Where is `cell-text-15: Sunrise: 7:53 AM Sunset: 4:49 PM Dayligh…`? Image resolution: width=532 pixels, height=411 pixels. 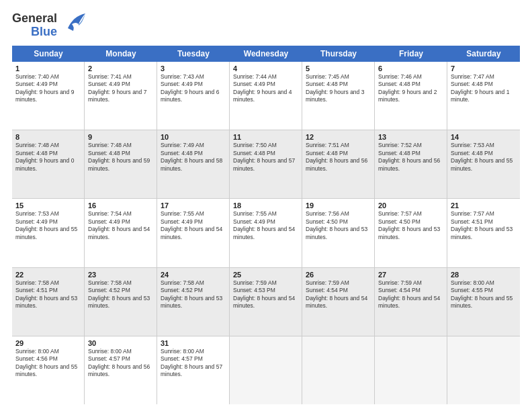
cell-text-15: Sunrise: 7:53 AM Sunset: 4:49 PM Dayligh… is located at coordinates (48, 226).